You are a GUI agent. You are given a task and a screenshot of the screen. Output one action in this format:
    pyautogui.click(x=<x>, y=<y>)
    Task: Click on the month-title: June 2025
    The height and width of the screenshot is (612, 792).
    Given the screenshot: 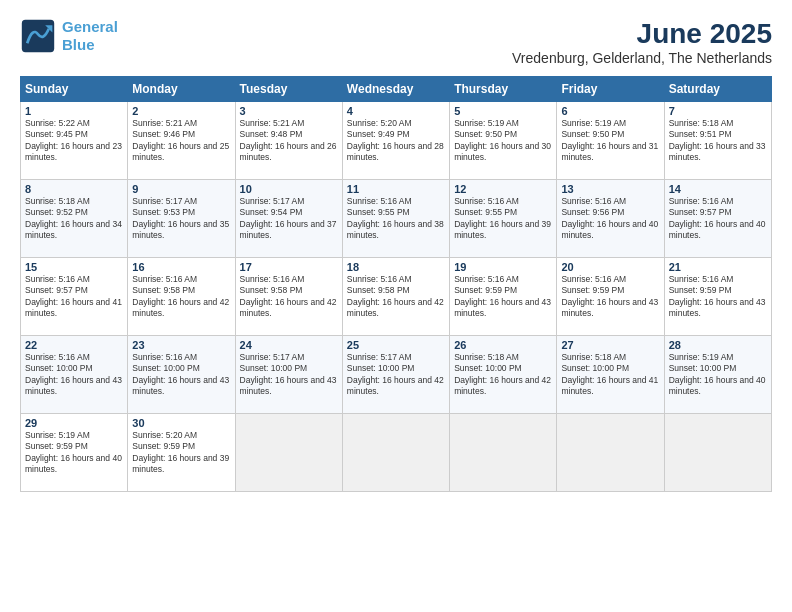 What is the action you would take?
    pyautogui.click(x=642, y=34)
    